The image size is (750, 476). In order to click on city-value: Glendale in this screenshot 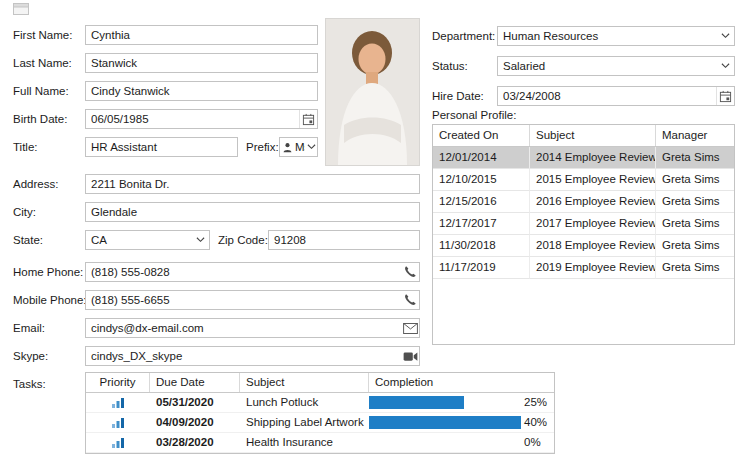, I will do `click(255, 212)`.